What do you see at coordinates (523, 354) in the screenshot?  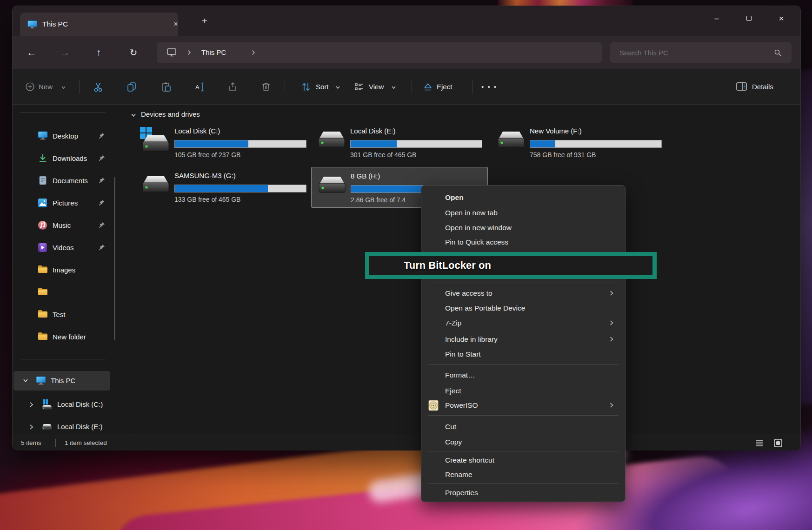 I see `menu-item-pin-to-start: Pin to Start` at bounding box center [523, 354].